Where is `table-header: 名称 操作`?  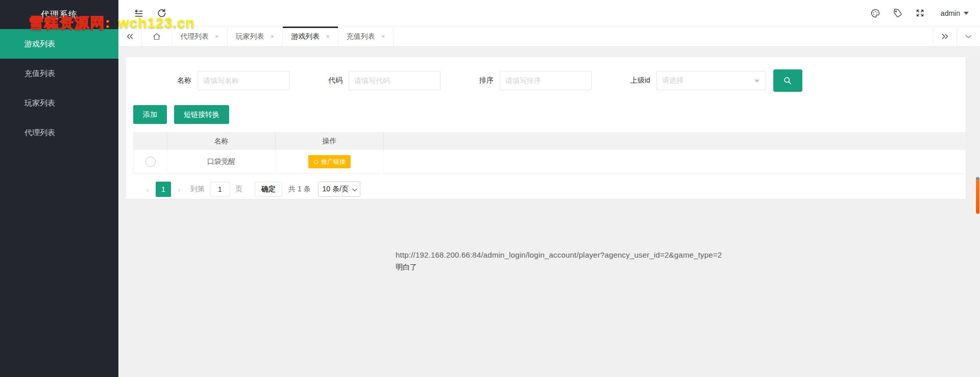
table-header: 名称 操作 is located at coordinates (550, 141).